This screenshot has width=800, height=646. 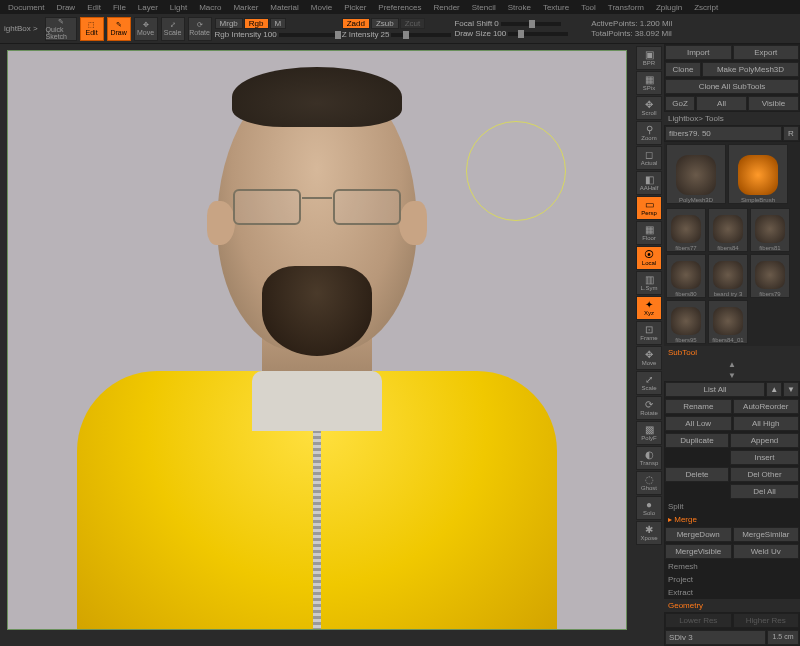 I want to click on extract-section-header: Extract, so click(x=732, y=592).